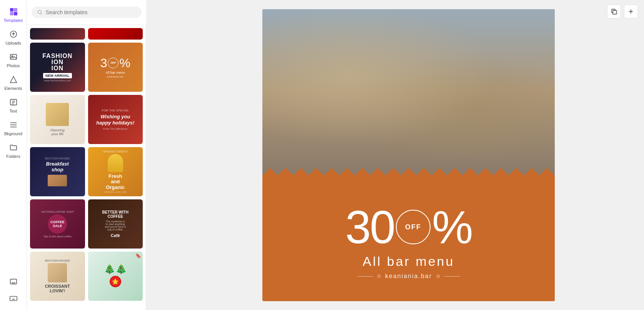 The image size is (644, 310). I want to click on zigzag-divider, so click(409, 179).